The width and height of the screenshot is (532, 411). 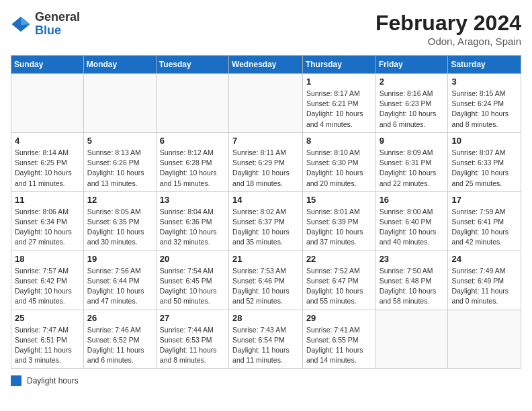 I want to click on logo-text: General Blue, so click(x=58, y=24).